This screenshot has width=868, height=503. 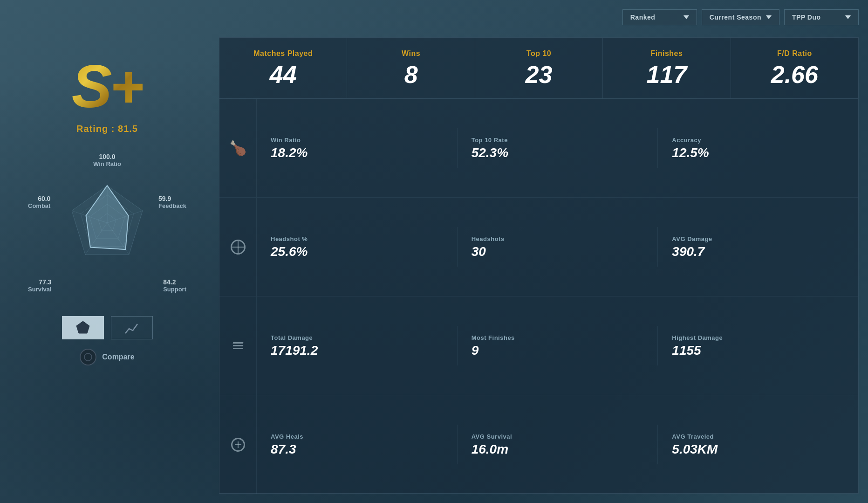 What do you see at coordinates (39, 206) in the screenshot?
I see `radar-name-left: Combat` at bounding box center [39, 206].